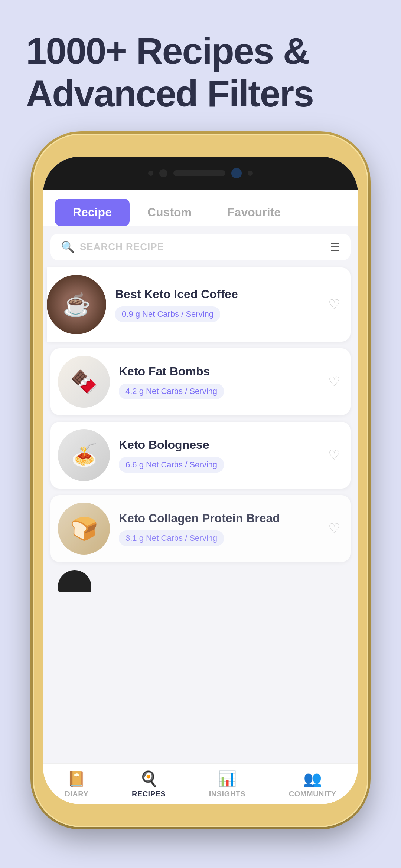  What do you see at coordinates (172, 391) in the screenshot?
I see `carbs-badge-2: 4.2 g Net Carbs / Serving` at bounding box center [172, 391].